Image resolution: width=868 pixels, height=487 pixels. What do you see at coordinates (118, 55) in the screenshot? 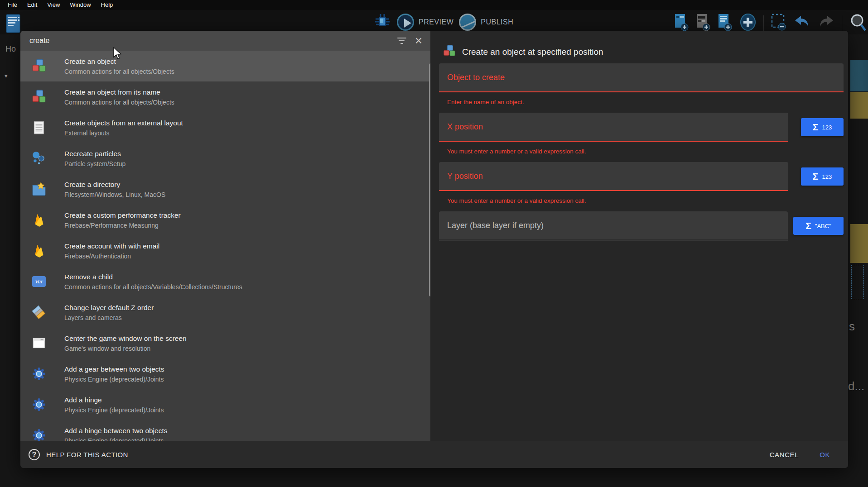
I see `mouse-cursor` at bounding box center [118, 55].